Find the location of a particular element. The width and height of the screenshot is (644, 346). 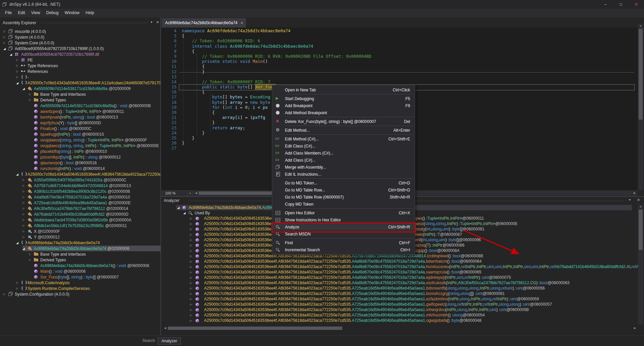

analyzer-horizontal-scrollbar: ◀ ▶ is located at coordinates (399, 328).